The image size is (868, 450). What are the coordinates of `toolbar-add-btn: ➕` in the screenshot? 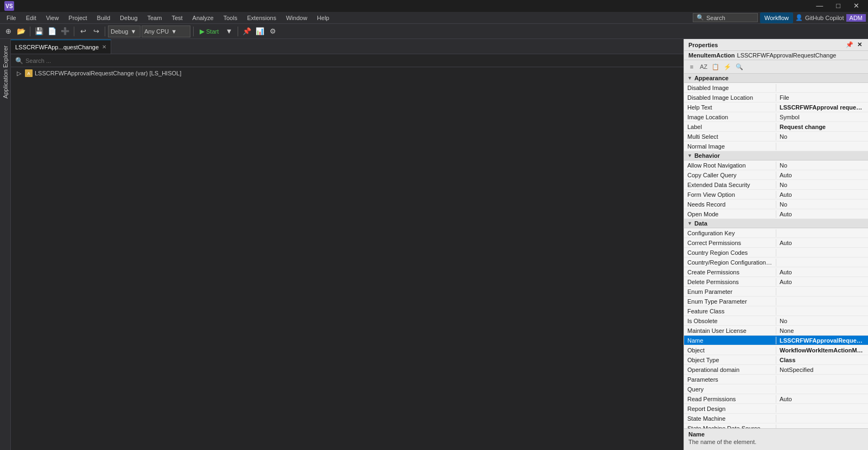 It's located at (65, 31).